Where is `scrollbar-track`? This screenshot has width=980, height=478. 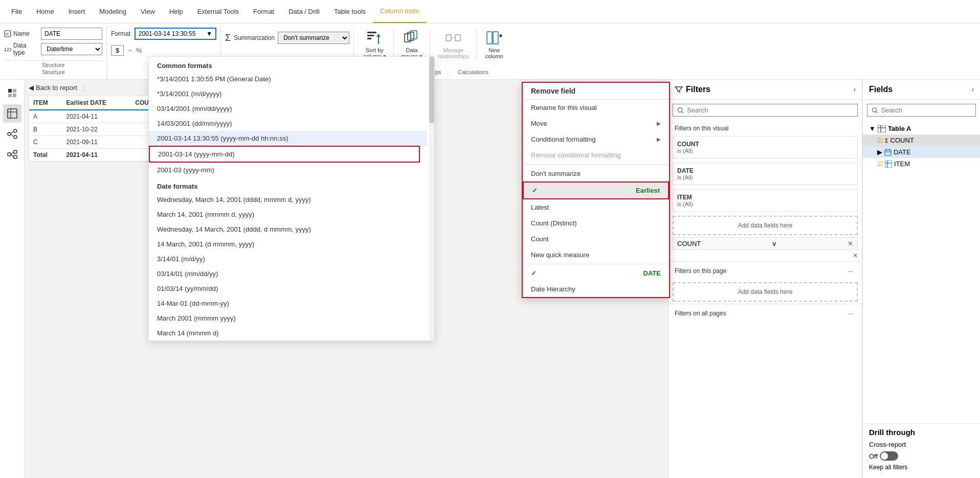
scrollbar-track is located at coordinates (432, 198).